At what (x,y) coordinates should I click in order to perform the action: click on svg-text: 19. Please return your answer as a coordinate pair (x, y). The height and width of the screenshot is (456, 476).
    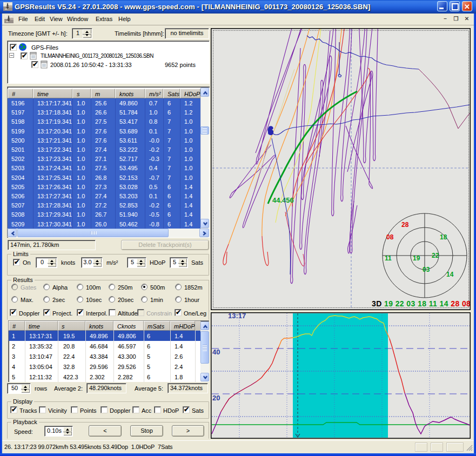
    Looking at the image, I should click on (417, 258).